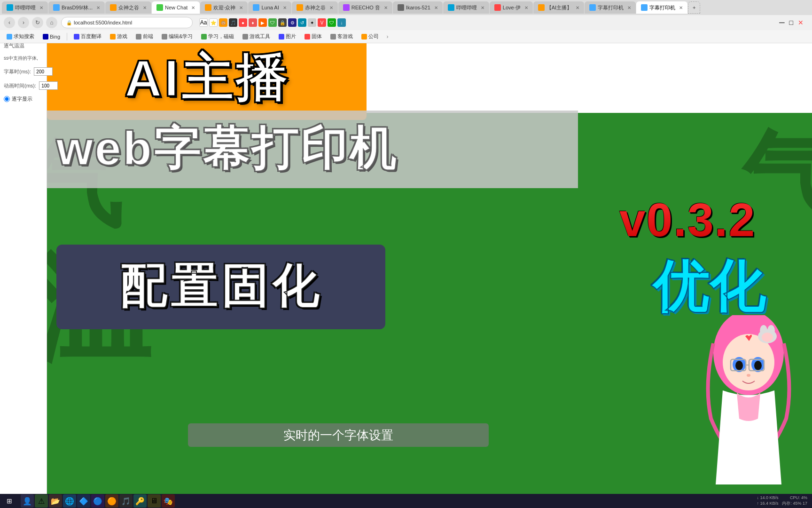 This screenshot has width=812, height=508. What do you see at coordinates (154, 501) in the screenshot?
I see `app-icon-9: 🖥` at bounding box center [154, 501].